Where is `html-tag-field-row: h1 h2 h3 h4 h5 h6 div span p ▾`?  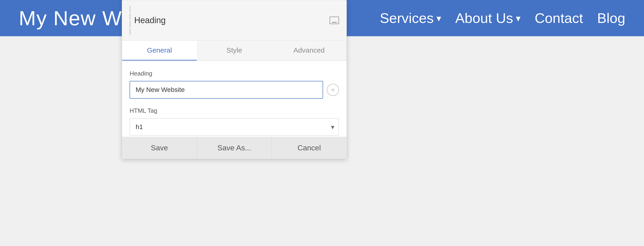
html-tag-field-row: h1 h2 h3 h4 h5 h6 div span p ▾ is located at coordinates (234, 127).